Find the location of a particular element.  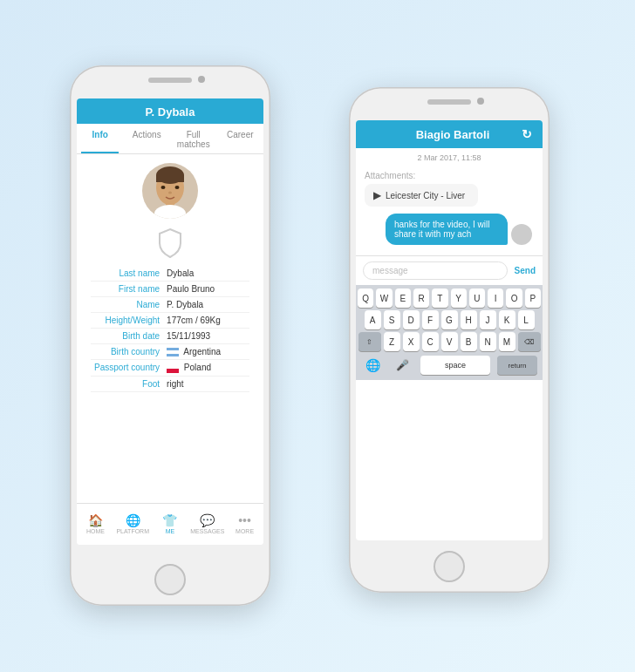

send-button: Send is located at coordinates (525, 270).